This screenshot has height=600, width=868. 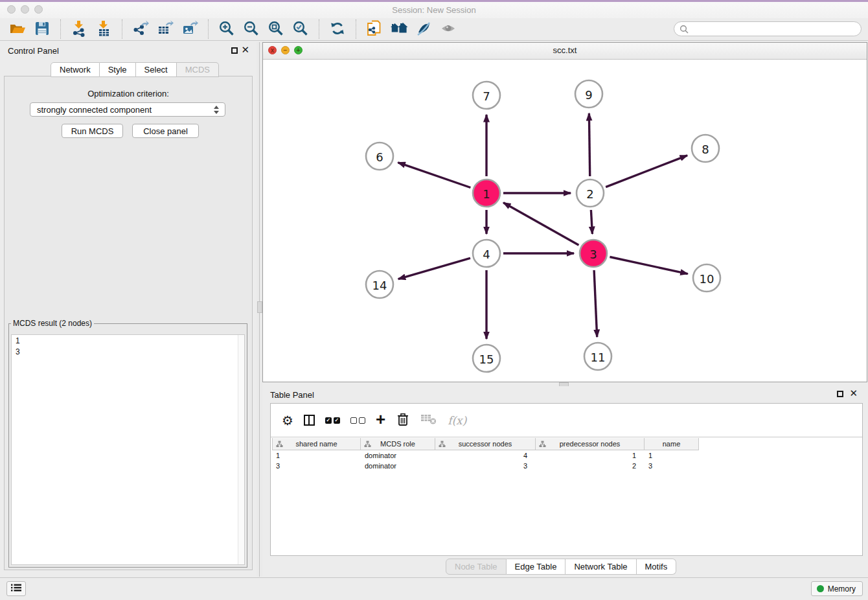 I want to click on column-header-mcds-role: MCDS role, so click(x=398, y=444).